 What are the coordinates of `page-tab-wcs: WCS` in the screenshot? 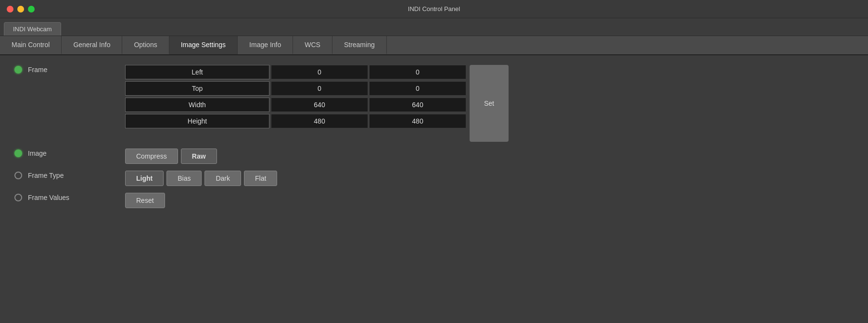 It's located at (313, 45).